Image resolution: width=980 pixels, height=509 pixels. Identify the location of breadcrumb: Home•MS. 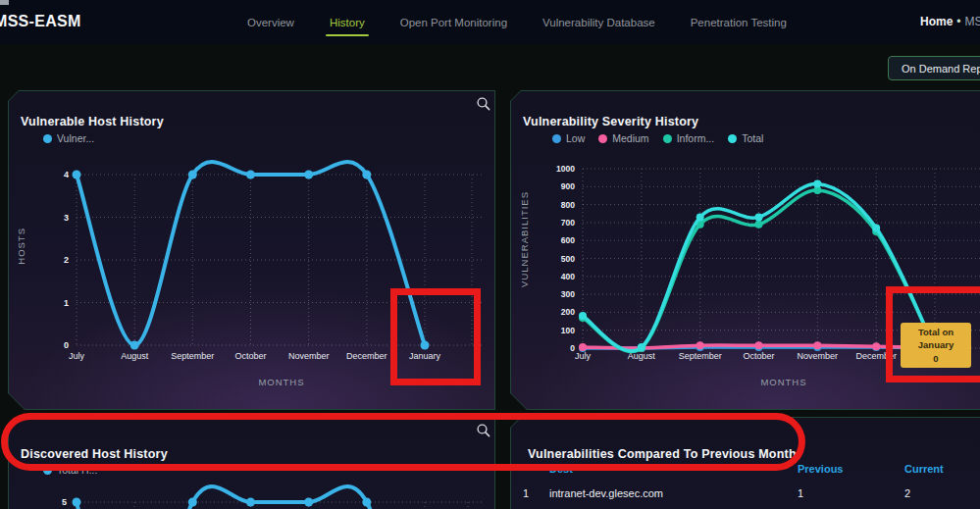
(950, 22).